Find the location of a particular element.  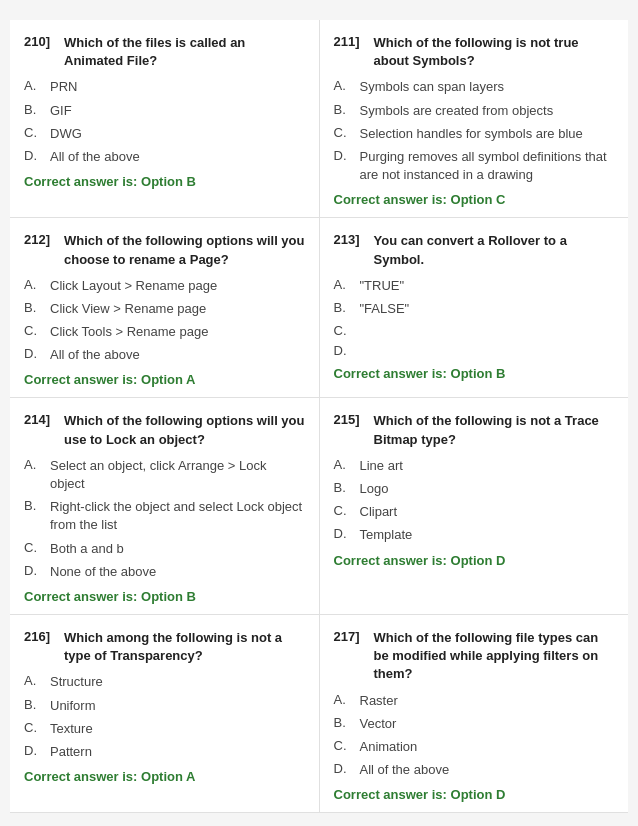

q215-header: 215] Which of the following is not a Tra… is located at coordinates (474, 430).